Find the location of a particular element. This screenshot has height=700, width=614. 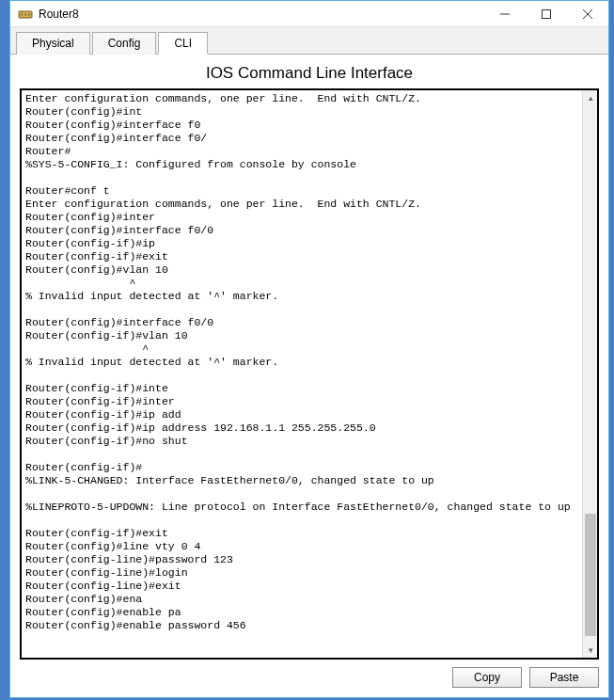

copy-button: Copy is located at coordinates (487, 677).